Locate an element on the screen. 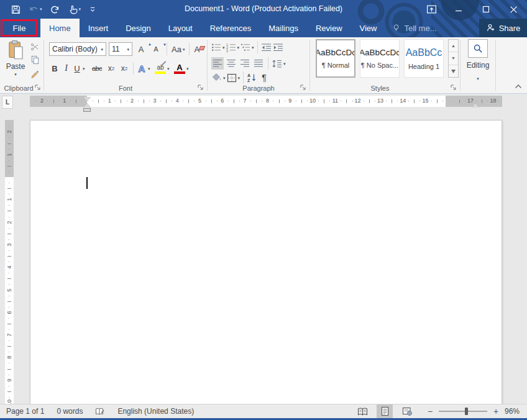 The width and height of the screenshot is (527, 420). undo-dropdown-icon: ▾ is located at coordinates (41, 9).